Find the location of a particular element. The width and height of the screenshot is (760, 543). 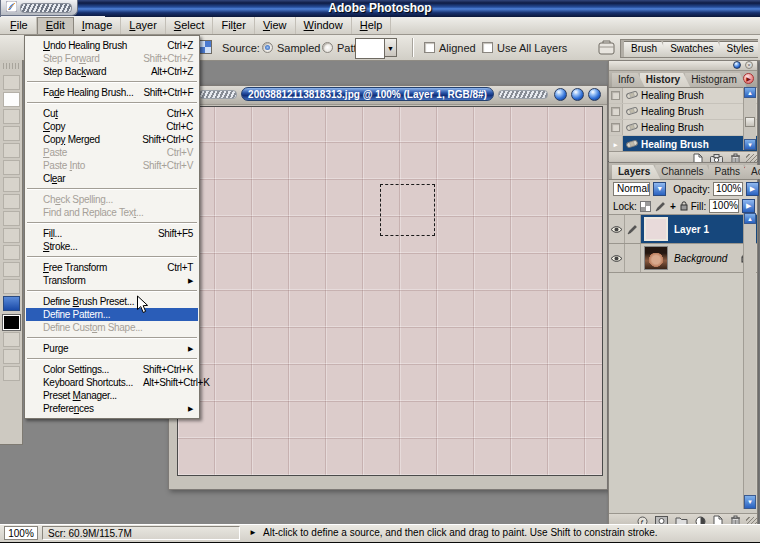

file-browser-icon is located at coordinates (606, 48).